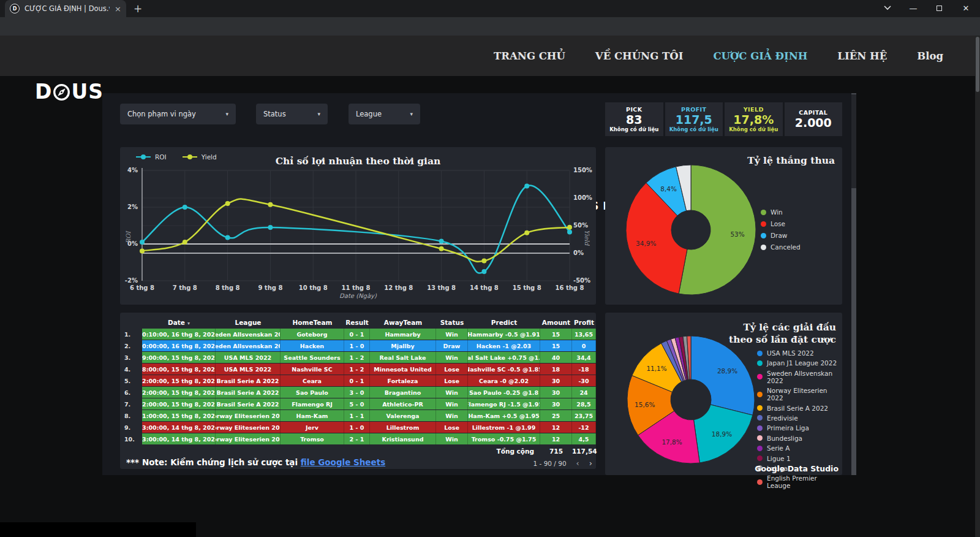 The image size is (980, 537). I want to click on pie-legend-item: Canceled, so click(780, 247).